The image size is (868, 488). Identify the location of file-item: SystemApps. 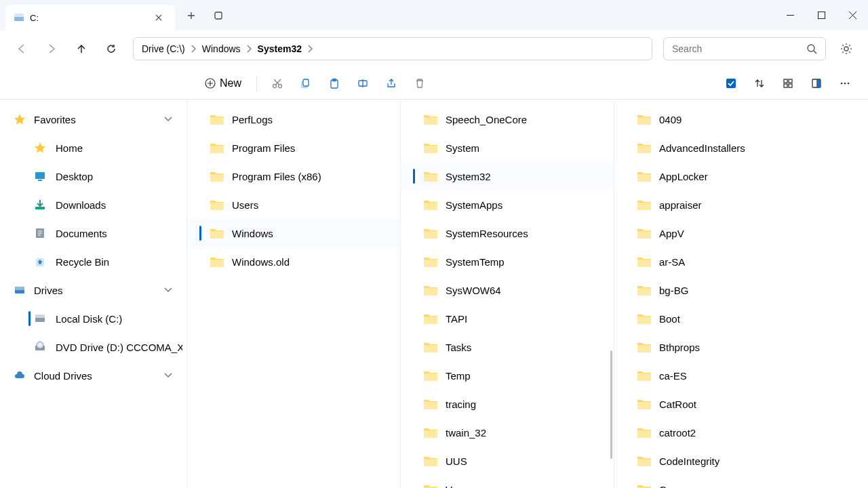
(507, 205).